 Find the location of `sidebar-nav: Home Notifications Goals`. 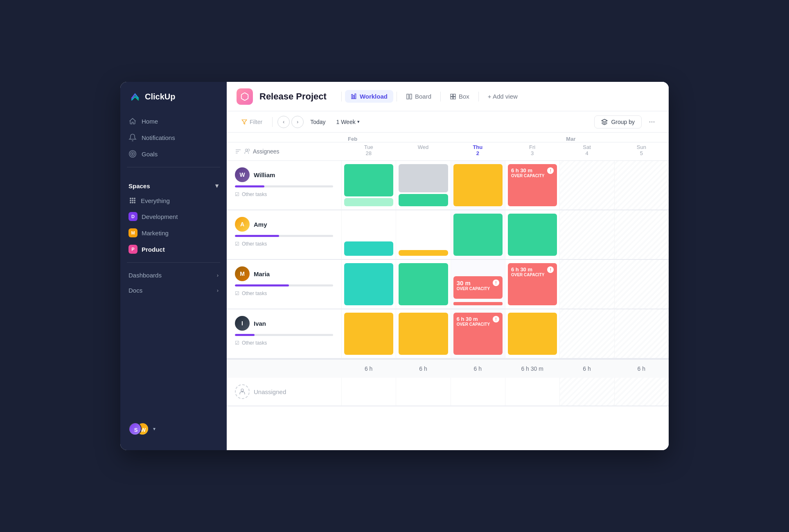

sidebar-nav: Home Notifications Goals is located at coordinates (174, 138).